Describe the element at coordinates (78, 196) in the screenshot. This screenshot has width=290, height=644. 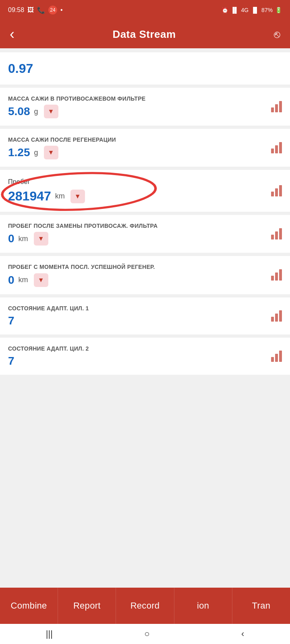
I see `card-3-dropdown: ▼` at that location.